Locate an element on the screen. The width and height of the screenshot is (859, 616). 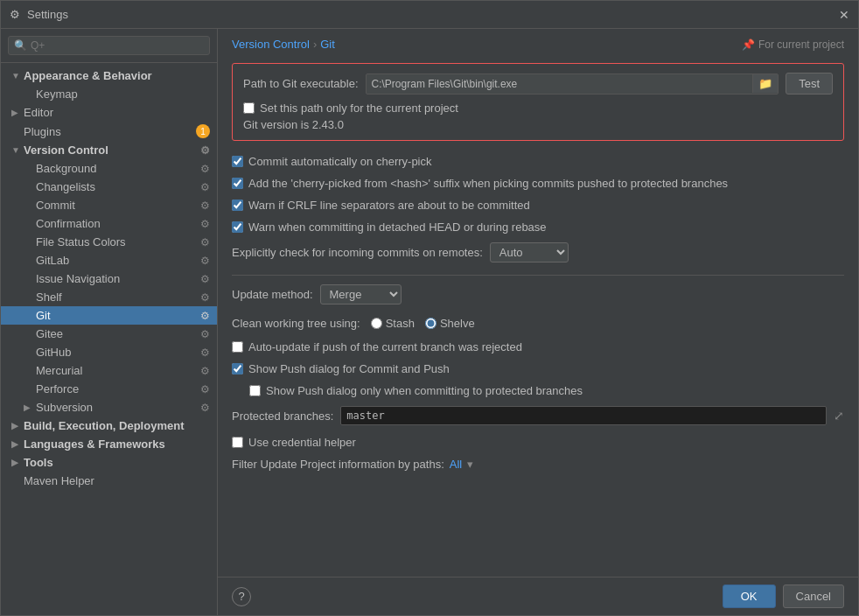
sidebar-item-languages: ▶ Languages & Frameworks is located at coordinates (108, 444).